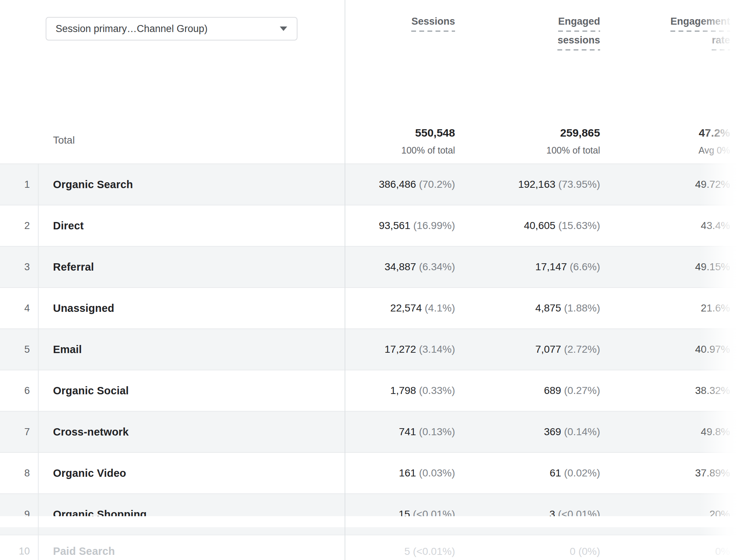 This screenshot has width=754, height=560. I want to click on engaged-sessions-value: 17,147 (6.6%), so click(533, 267).